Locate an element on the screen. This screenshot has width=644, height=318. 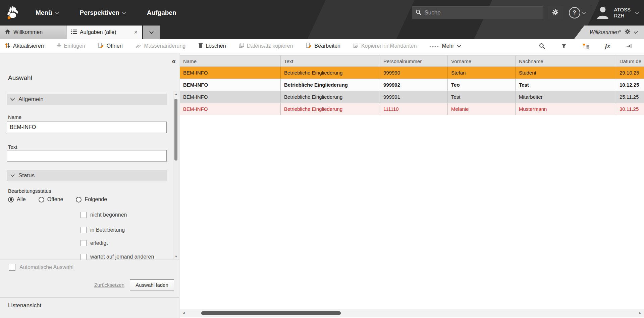
column-header-nachname: Nachname is located at coordinates (566, 61).